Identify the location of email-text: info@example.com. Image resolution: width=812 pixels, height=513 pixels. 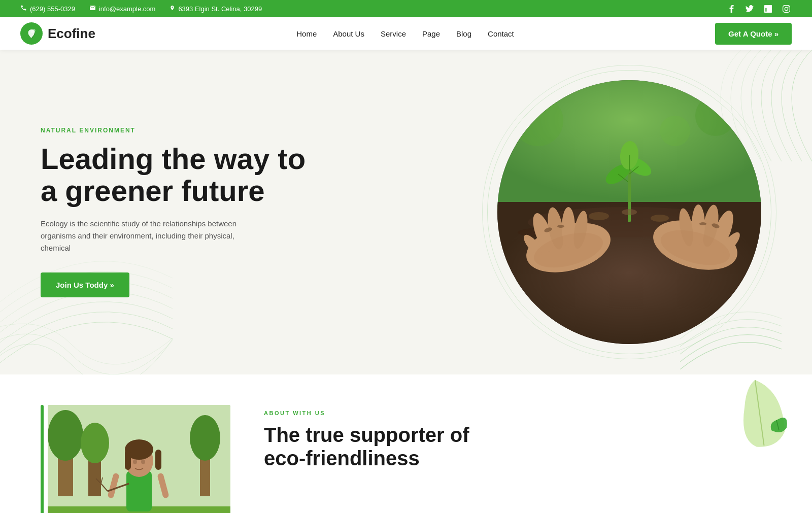
(127, 9).